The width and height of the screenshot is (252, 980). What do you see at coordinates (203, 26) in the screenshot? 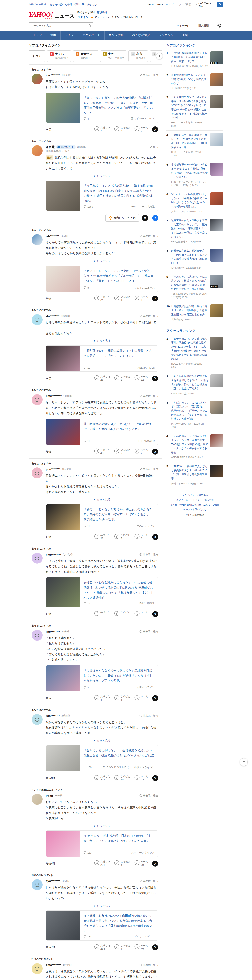
I see `purchase-history-link: 購入履歴` at bounding box center [203, 26].